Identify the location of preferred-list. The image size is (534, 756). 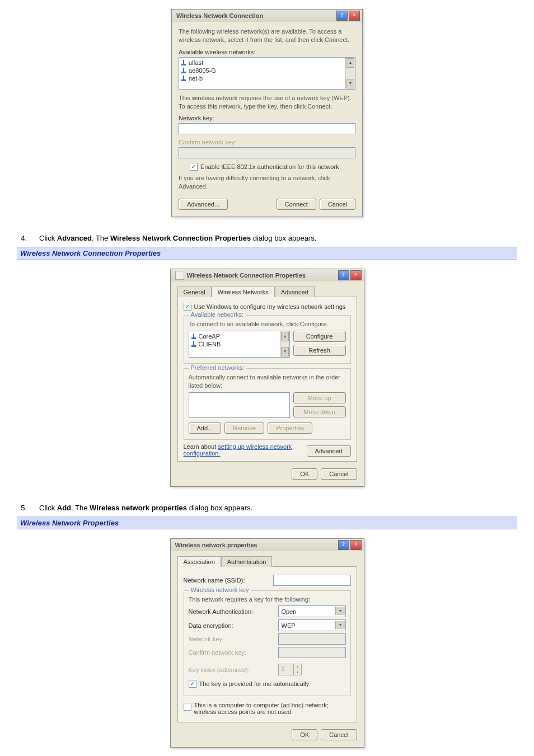
(240, 405).